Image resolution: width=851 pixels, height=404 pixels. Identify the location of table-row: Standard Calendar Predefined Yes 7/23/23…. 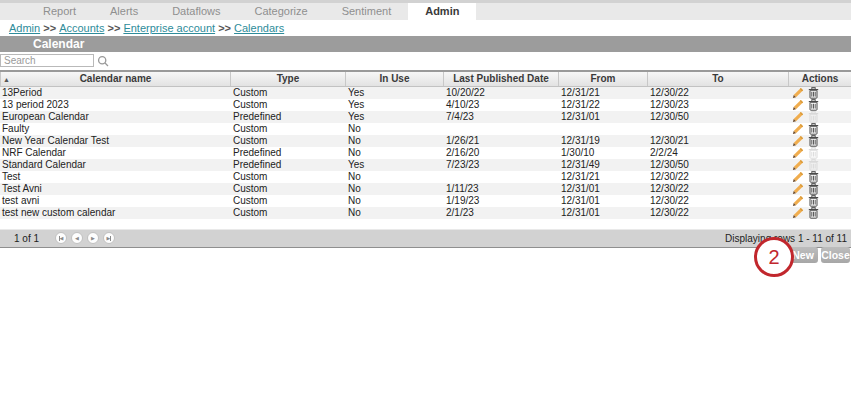
(426, 165).